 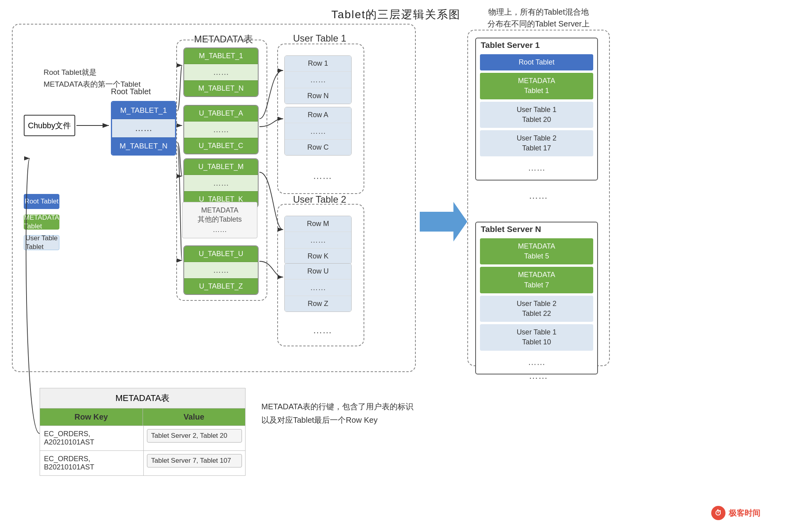 I want to click on root-tablet-box: M_TABLET_1 …… M_TABLET_N, so click(x=143, y=128).